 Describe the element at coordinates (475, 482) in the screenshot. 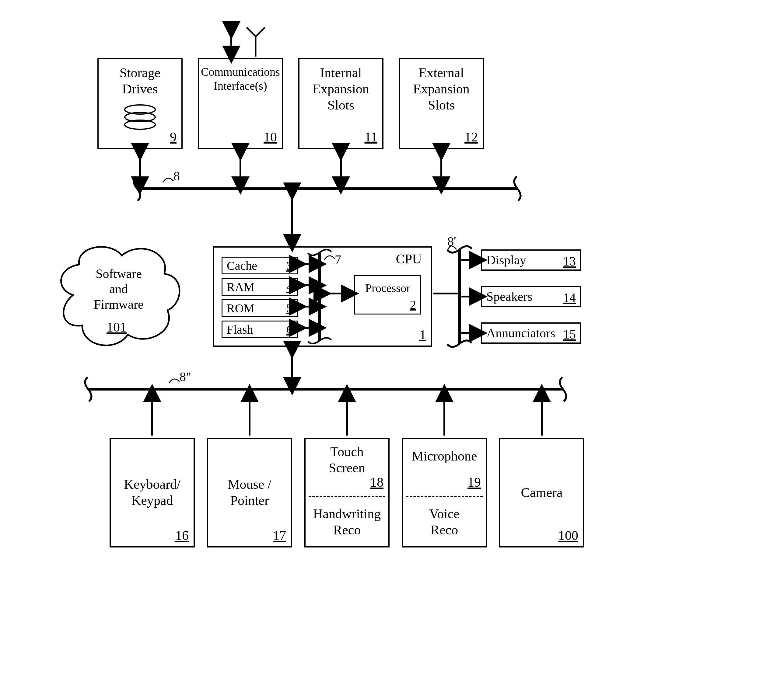

I see `microphone-ref: 19` at that location.